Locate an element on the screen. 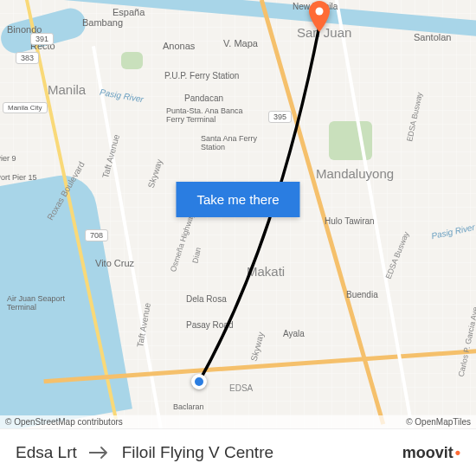 The height and width of the screenshot is (476, 476). place-label: Air Juan Seaport Terminal is located at coordinates (37, 303).